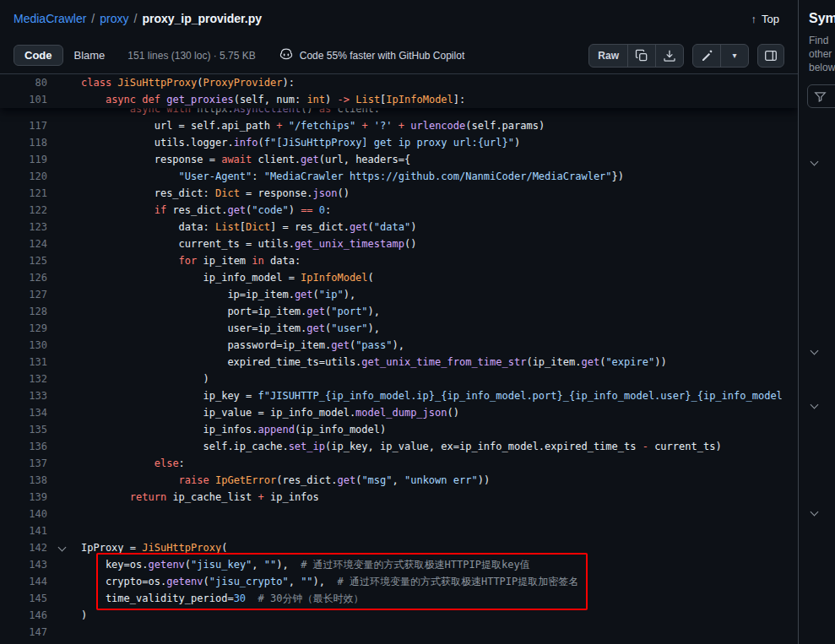 The width and height of the screenshot is (835, 644). Describe the element at coordinates (822, 68) in the screenshot. I see `symbols-desc-line: below` at that location.